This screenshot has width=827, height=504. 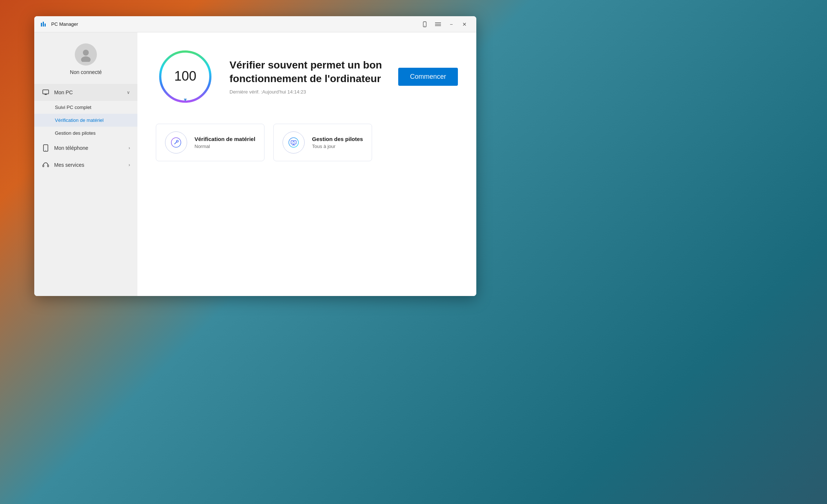 I want to click on user-section: Non connecté, so click(x=86, y=62).